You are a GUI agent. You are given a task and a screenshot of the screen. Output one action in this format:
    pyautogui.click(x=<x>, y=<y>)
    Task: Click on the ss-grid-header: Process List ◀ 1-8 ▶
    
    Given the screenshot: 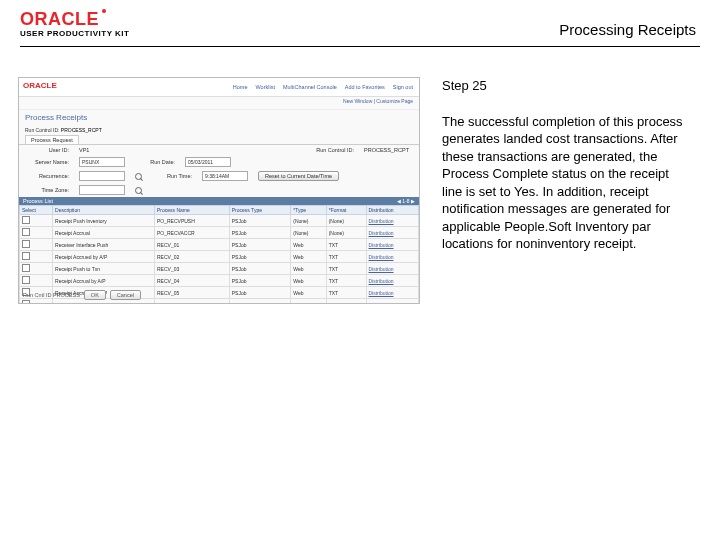 What is the action you would take?
    pyautogui.click(x=219, y=201)
    